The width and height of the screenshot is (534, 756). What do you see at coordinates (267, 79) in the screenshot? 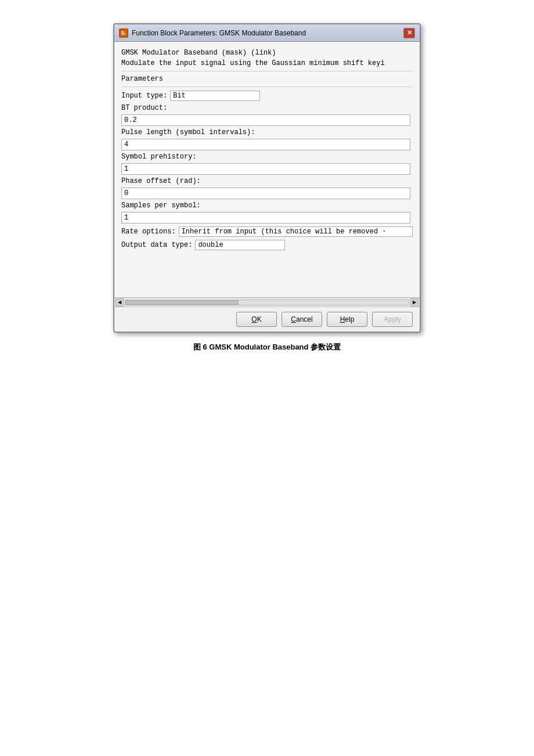
I see `section-parameters: Parameters` at bounding box center [267, 79].